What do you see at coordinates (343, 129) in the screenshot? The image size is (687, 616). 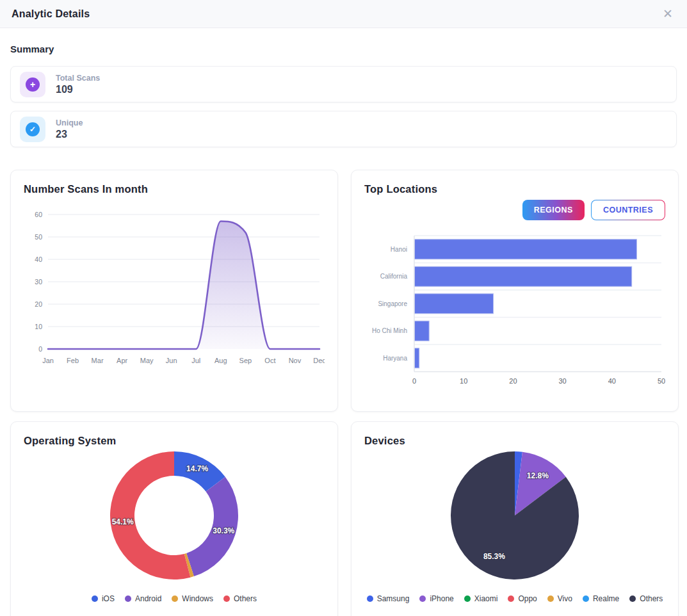 I see `unique-card: ✓ Unique 23` at bounding box center [343, 129].